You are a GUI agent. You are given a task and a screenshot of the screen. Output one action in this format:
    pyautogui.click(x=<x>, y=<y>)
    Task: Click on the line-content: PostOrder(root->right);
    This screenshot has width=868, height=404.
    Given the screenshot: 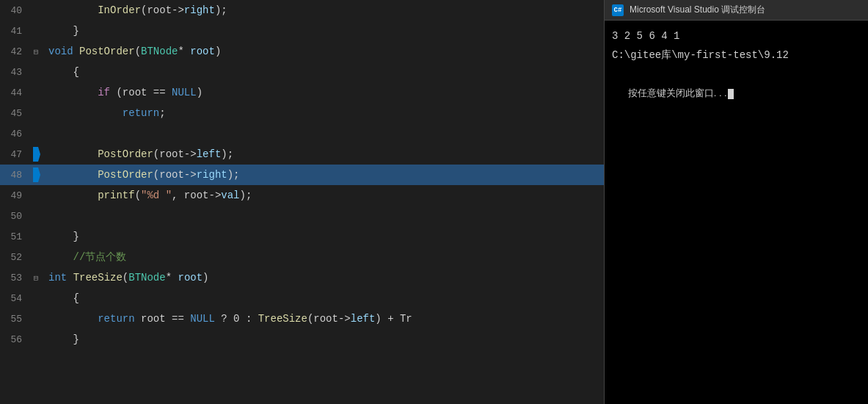 What is the action you would take?
    pyautogui.click(x=141, y=175)
    